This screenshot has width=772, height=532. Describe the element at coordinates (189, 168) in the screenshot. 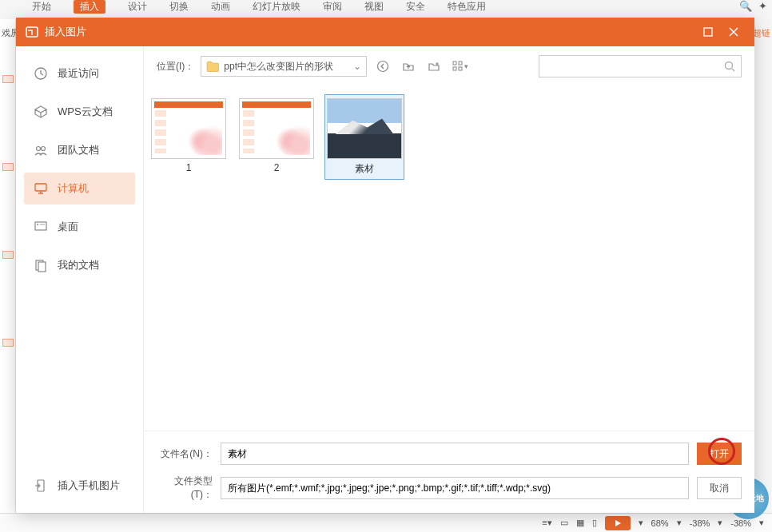

I see `file-name: 1` at that location.